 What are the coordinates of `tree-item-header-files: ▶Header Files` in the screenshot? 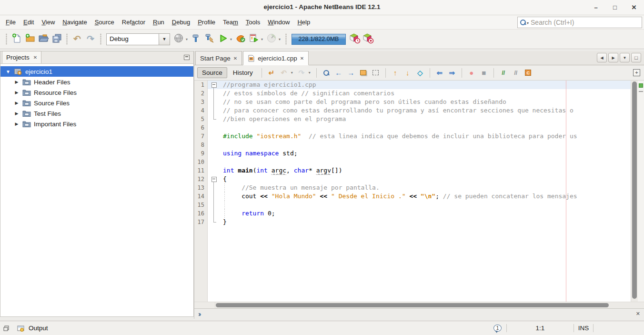 It's located at (97, 82).